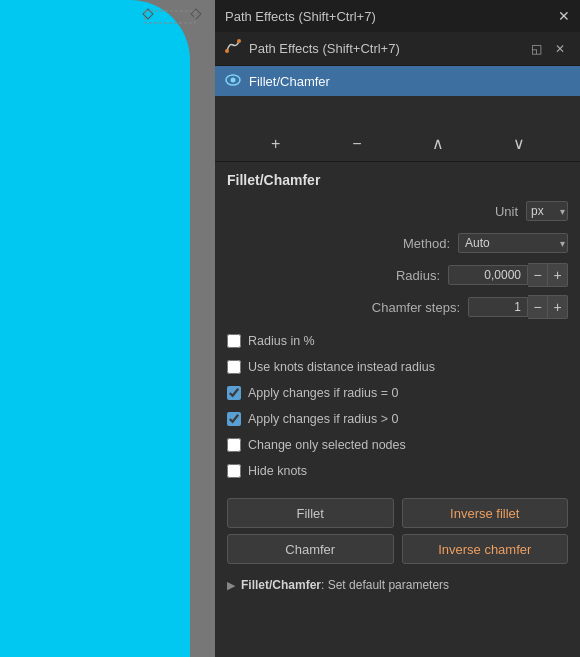  Describe the element at coordinates (498, 307) in the screenshot. I see `chamfer-steps-input` at that location.